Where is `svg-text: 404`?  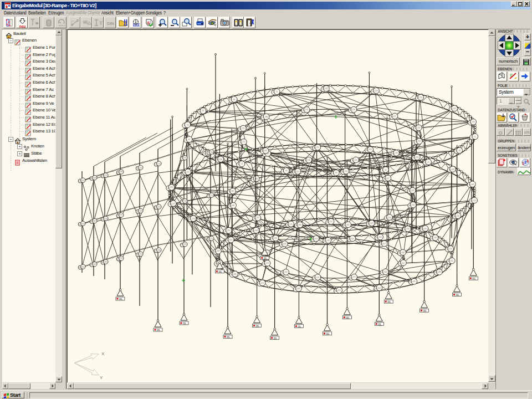
svg-text: 404 is located at coordinates (295, 172).